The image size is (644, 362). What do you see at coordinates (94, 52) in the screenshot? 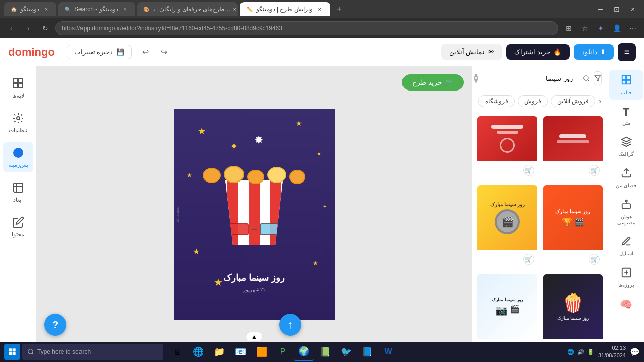
I see `save-label: ذخیره تغییرات` at bounding box center [94, 52].